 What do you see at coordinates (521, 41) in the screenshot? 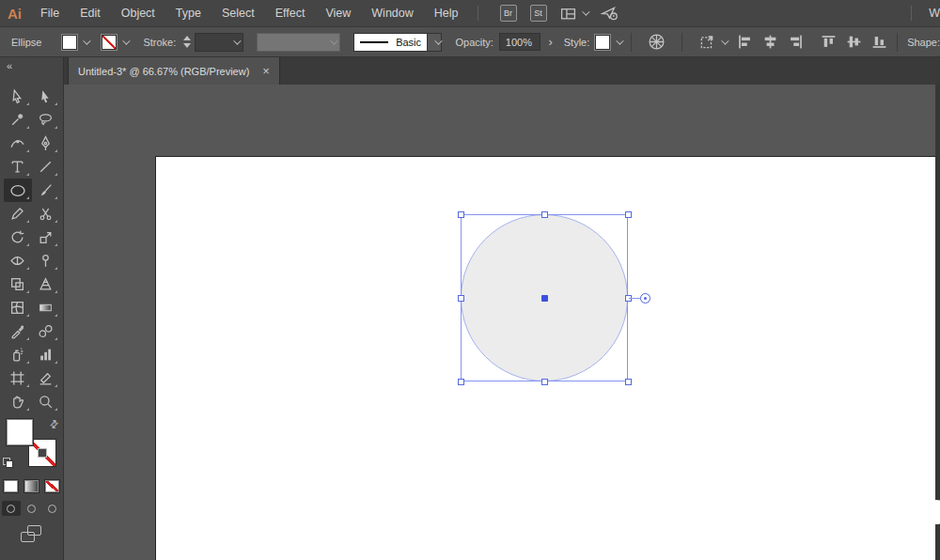
I see `opacity-field: 100%` at bounding box center [521, 41].